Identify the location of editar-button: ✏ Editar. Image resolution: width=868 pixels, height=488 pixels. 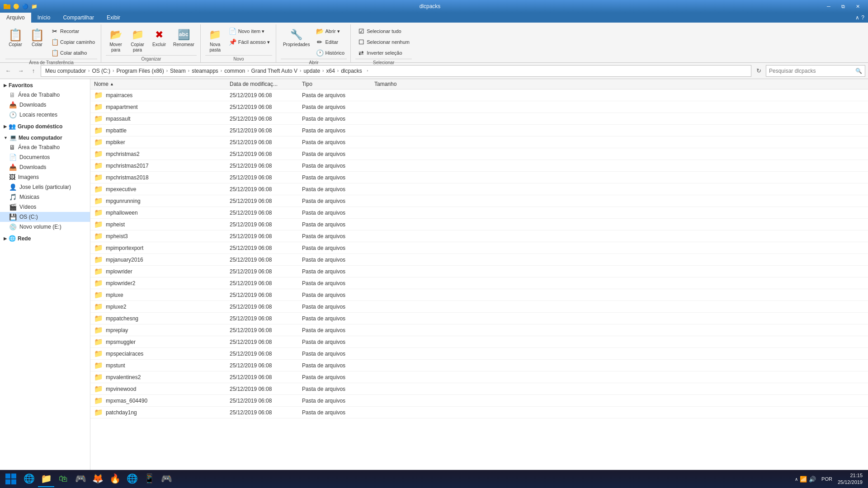
(330, 42).